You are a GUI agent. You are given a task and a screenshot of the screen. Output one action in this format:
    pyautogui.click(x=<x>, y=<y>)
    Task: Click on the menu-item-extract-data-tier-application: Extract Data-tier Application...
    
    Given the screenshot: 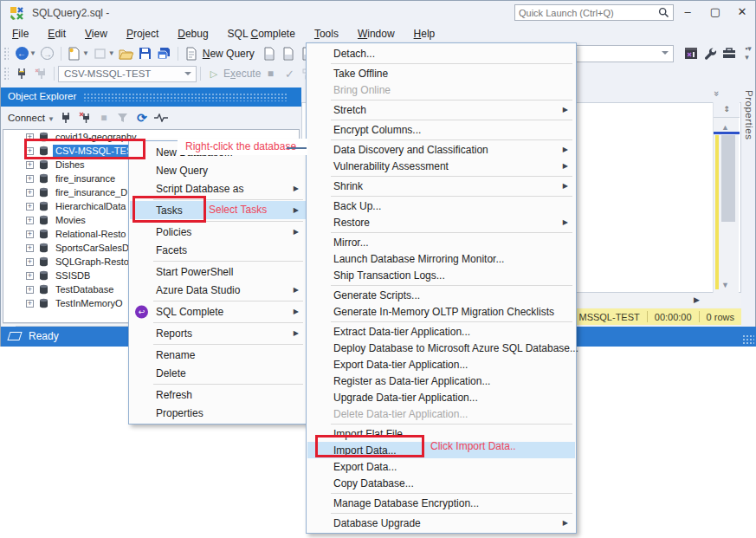 What is the action you would take?
    pyautogui.click(x=442, y=331)
    